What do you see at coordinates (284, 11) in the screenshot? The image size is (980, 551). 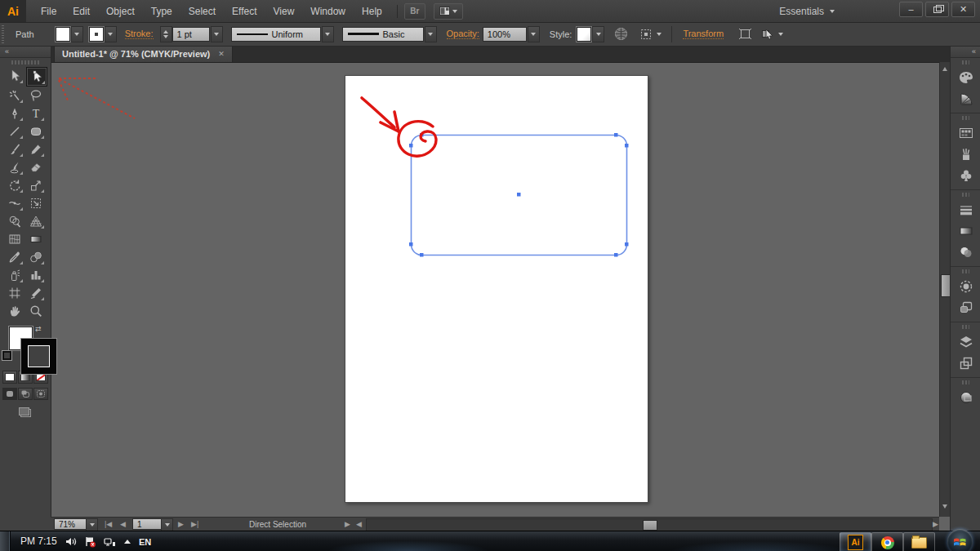 I see `menu-view: View` at bounding box center [284, 11].